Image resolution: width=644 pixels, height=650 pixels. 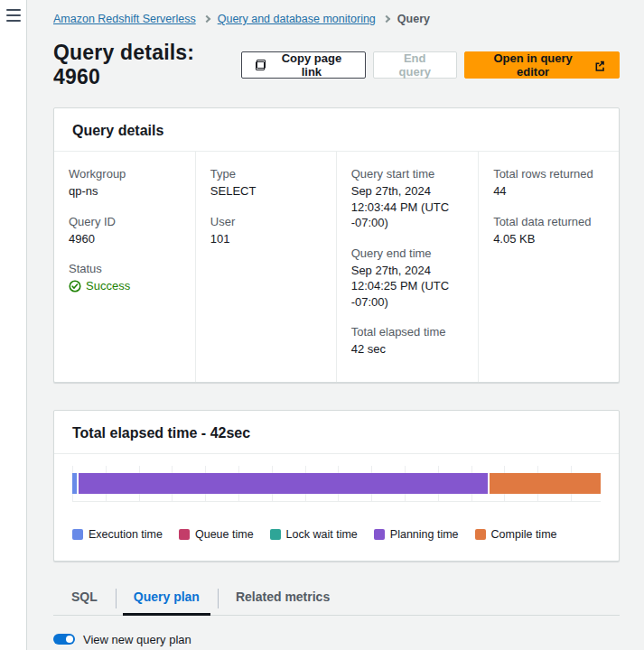 I want to click on tab-sql: SQL, so click(x=85, y=599).